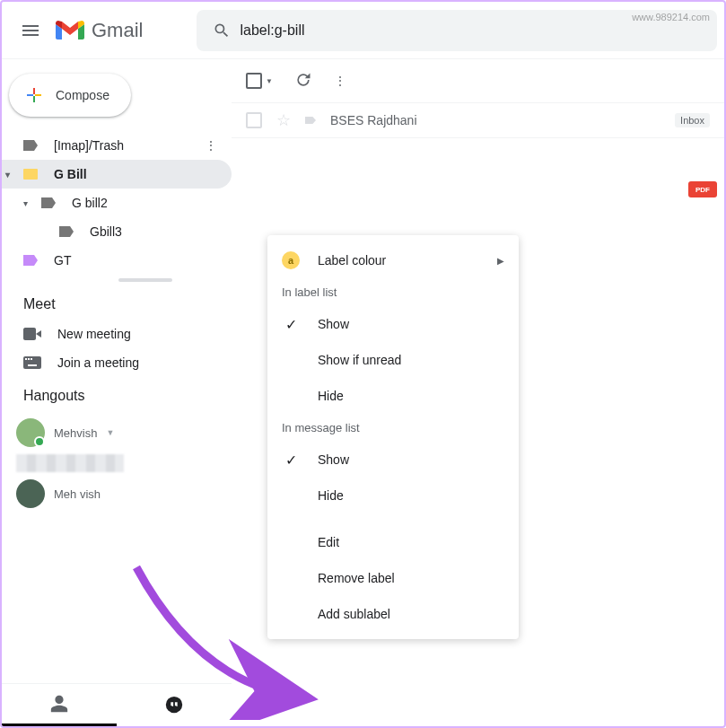 Image resolution: width=726 pixels, height=728 pixels. I want to click on blurred-avatar, so click(70, 463).